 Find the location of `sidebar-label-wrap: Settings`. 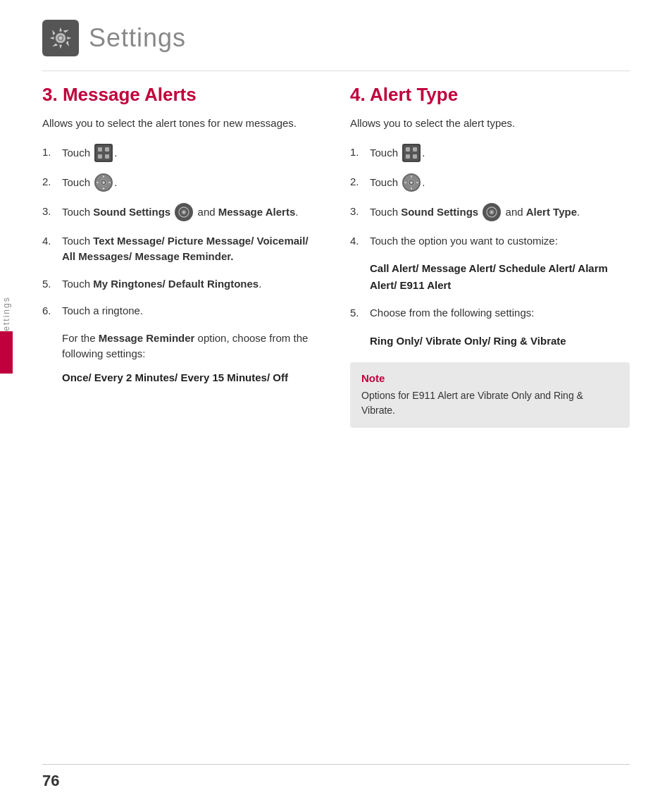

sidebar-label-wrap: Settings is located at coordinates (6, 317).